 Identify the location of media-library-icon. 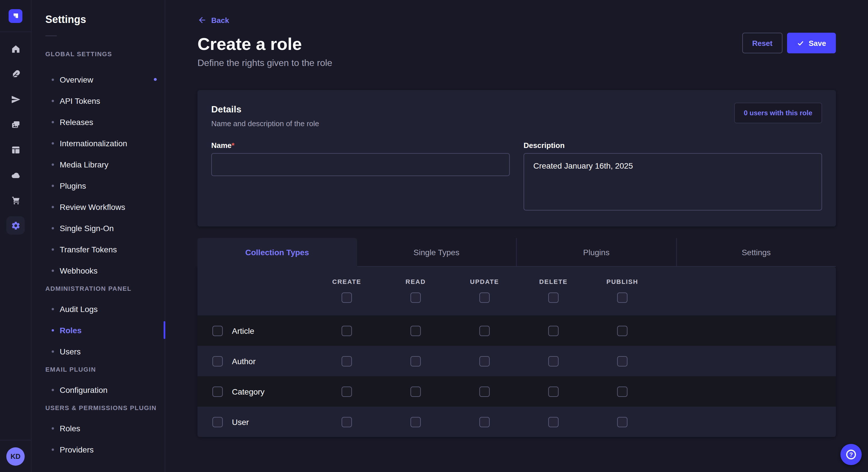
(16, 125).